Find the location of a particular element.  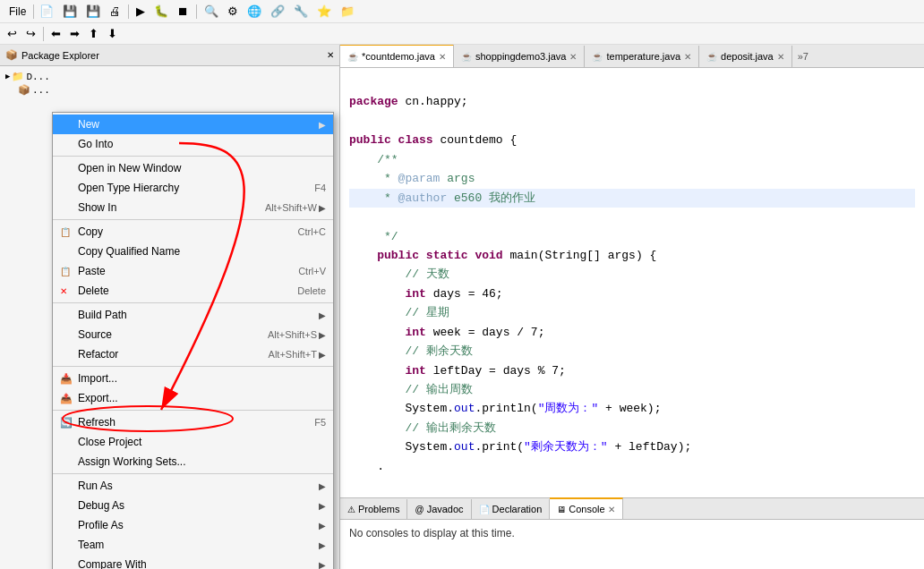

bottom-tab-declaration: 📄 Declaration is located at coordinates (511, 509).